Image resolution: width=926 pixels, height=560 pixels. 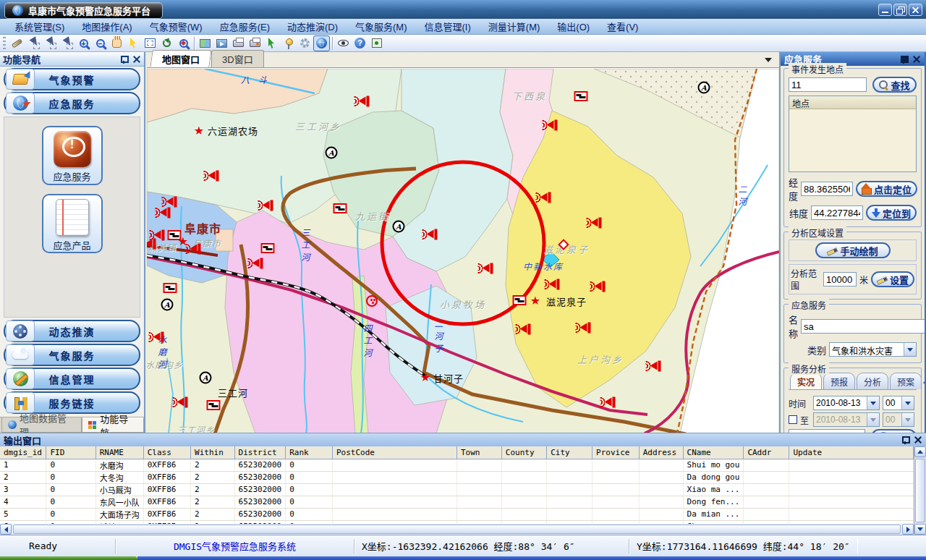 What do you see at coordinates (239, 43) in the screenshot?
I see `print-button` at bounding box center [239, 43].